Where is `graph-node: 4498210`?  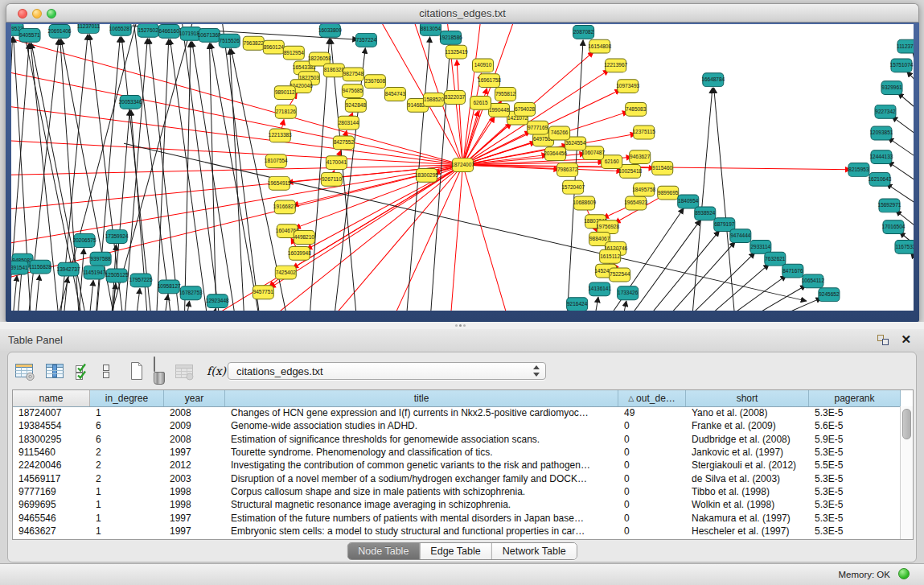
graph-node: 4498210 is located at coordinates (304, 238).